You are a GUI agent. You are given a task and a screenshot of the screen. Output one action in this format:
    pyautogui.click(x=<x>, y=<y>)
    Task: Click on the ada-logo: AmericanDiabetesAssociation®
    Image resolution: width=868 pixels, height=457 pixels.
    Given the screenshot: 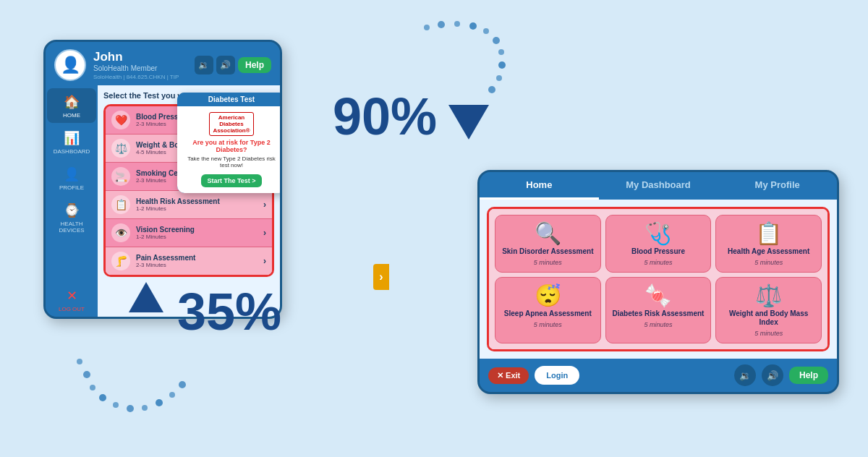 What is the action you would take?
    pyautogui.click(x=231, y=124)
    